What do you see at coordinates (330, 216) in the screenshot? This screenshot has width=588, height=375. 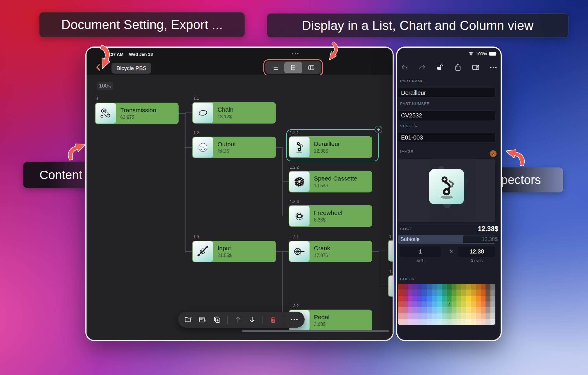 I see `part-node-1.2.3: Freewheel6.38$` at bounding box center [330, 216].